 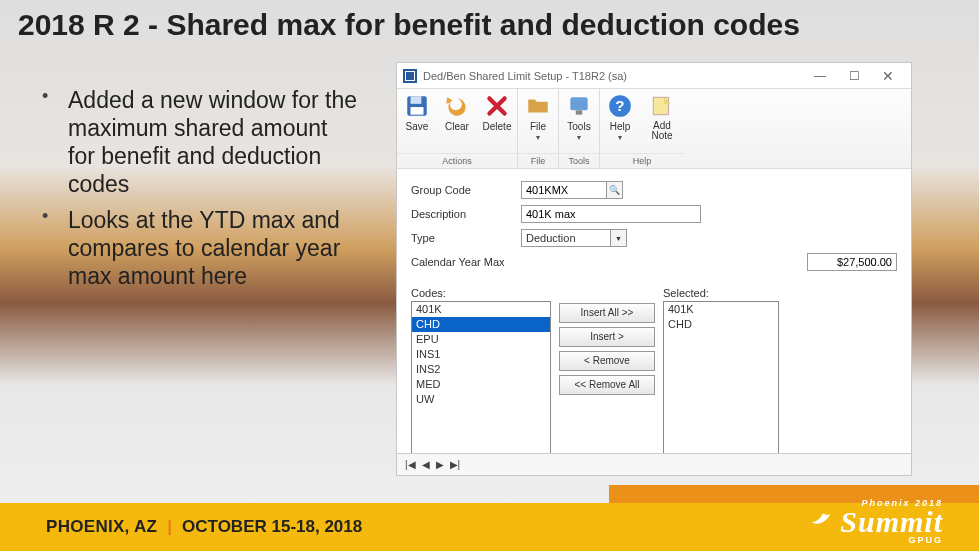 What do you see at coordinates (457, 160) in the screenshot?
I see `ribbon-group-label: Actions` at bounding box center [457, 160].